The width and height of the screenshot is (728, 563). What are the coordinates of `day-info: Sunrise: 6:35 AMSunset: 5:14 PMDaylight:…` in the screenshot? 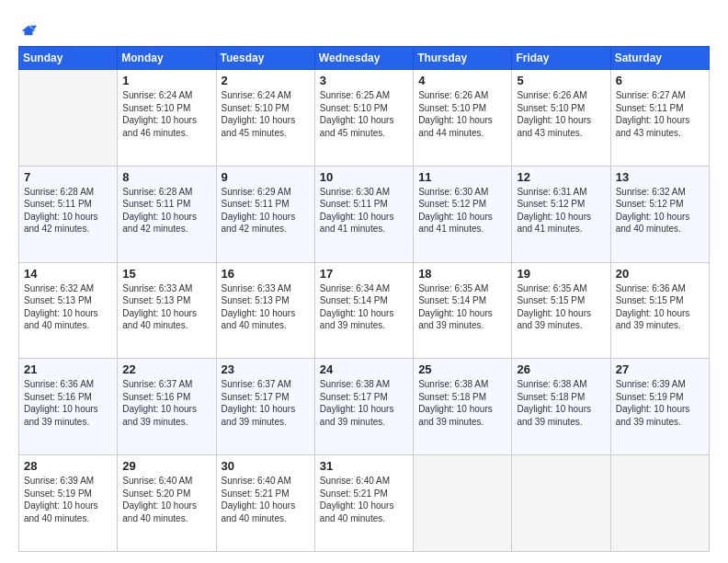 It's located at (462, 307).